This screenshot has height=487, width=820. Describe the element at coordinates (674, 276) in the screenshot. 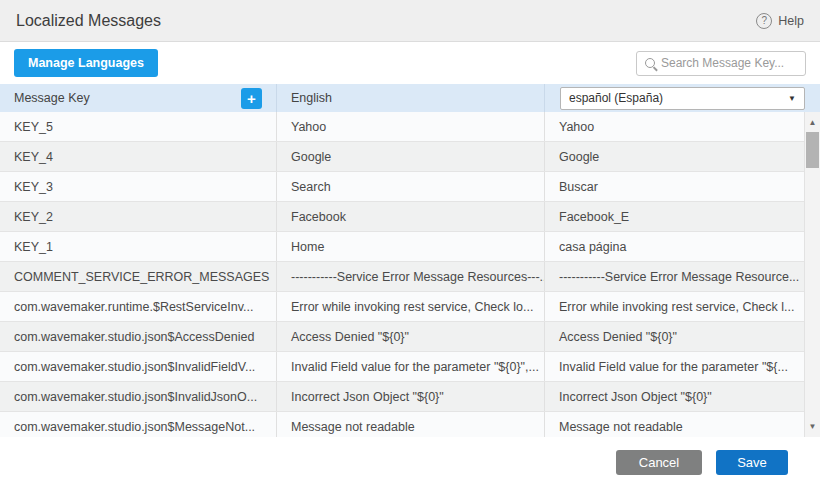

I see `translation-value-cell: -----------Service Error Message Resourc…` at that location.